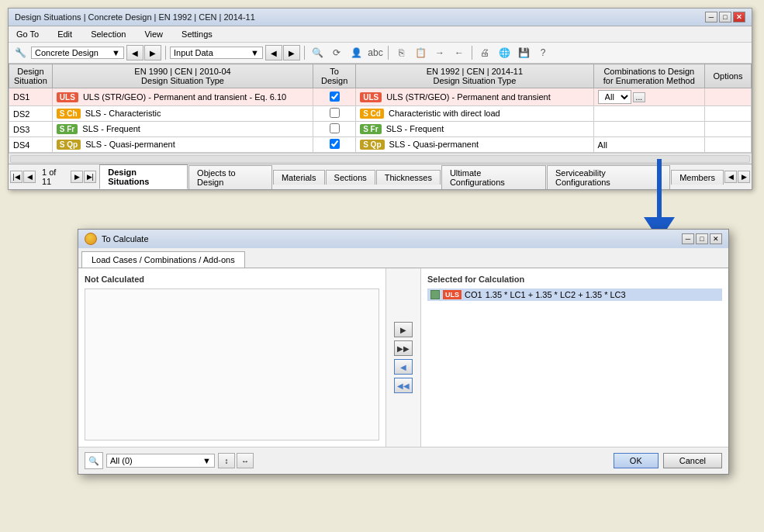  What do you see at coordinates (739, 17) in the screenshot?
I see `close-button: ✕` at bounding box center [739, 17].